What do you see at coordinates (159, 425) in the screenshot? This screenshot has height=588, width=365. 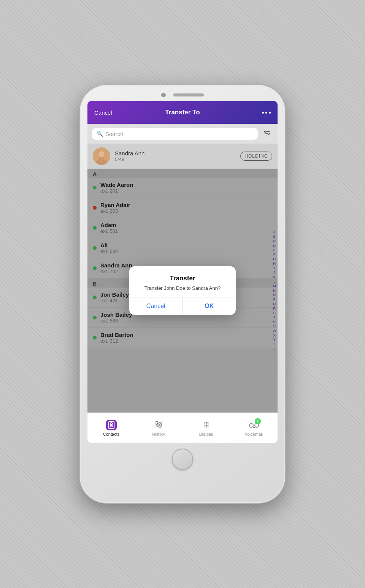 I see `history-icon` at bounding box center [159, 425].